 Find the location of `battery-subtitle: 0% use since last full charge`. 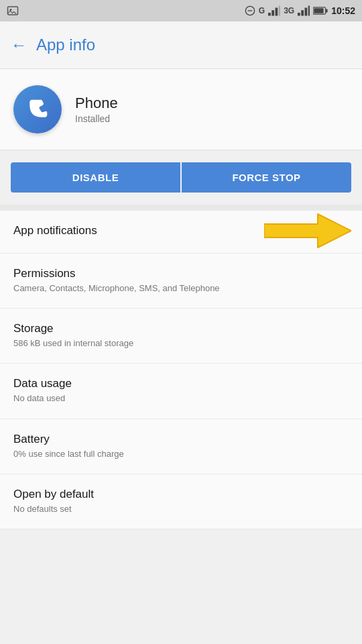

battery-subtitle: 0% use since last full charge is located at coordinates (181, 454).